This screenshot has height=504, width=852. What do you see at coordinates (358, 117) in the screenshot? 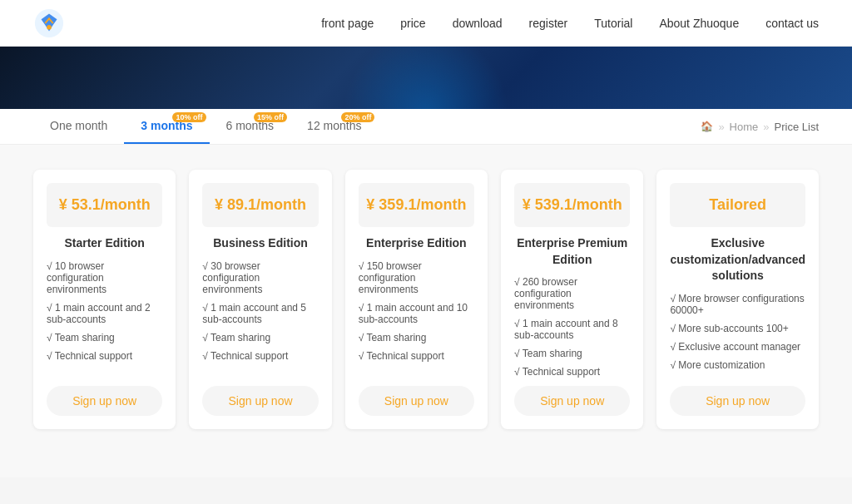
I see `tab-12-months-badge: 20% off` at bounding box center [358, 117].